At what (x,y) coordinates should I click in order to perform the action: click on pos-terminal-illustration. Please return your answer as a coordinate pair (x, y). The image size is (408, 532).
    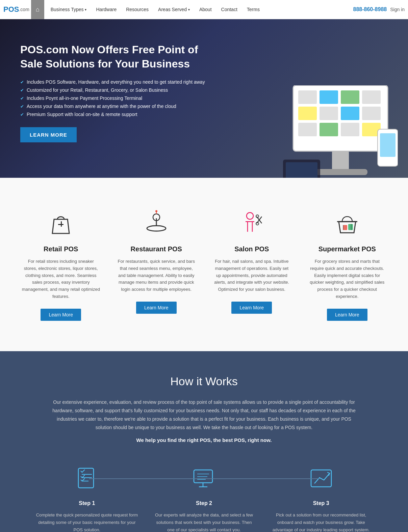
    Looking at the image, I should click on (340, 132).